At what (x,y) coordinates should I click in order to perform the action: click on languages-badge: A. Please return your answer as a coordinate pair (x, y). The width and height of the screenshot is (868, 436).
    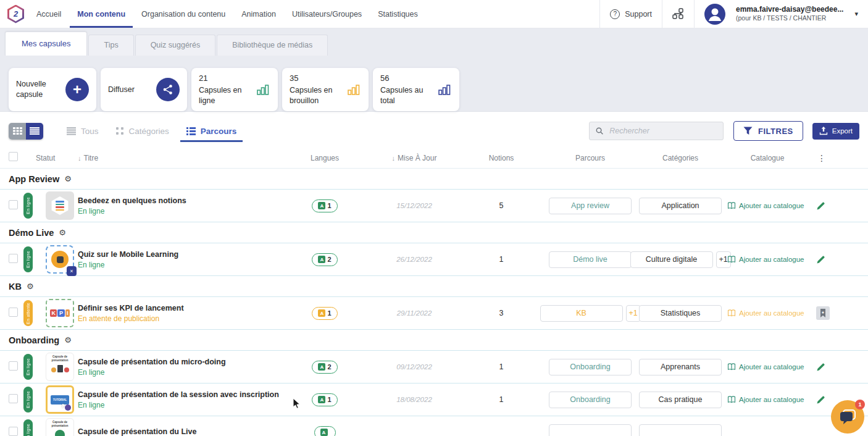
    Looking at the image, I should click on (325, 431).